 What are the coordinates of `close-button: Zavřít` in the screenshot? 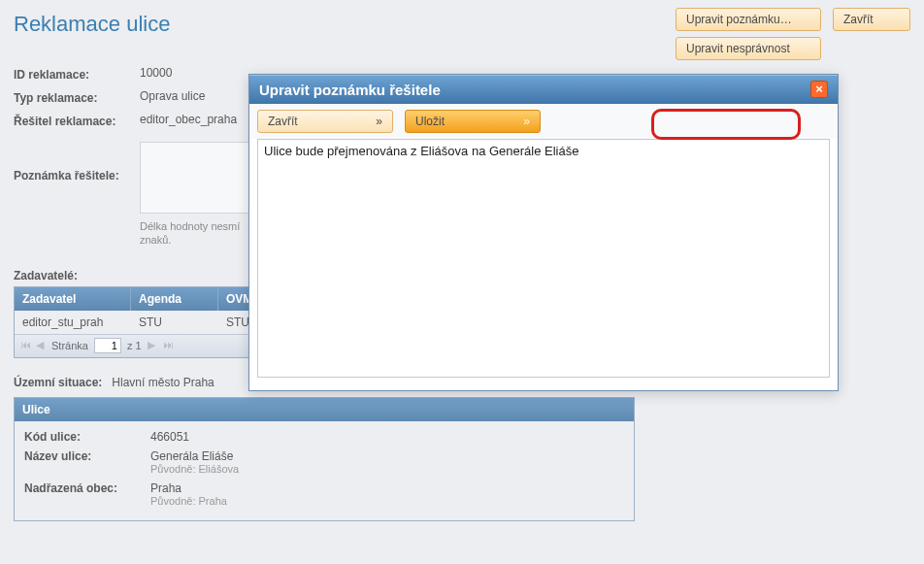 It's located at (872, 19).